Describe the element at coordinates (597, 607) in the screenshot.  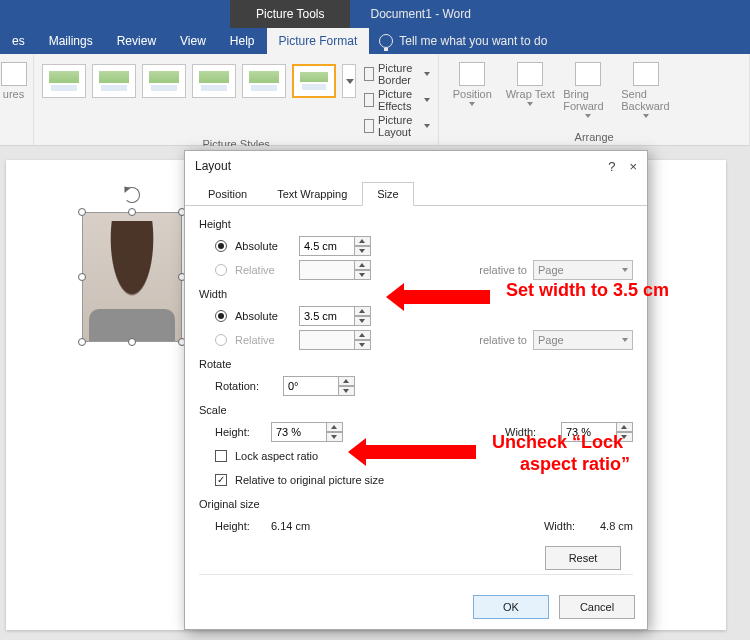
I see `cancel-button: Cancel` at that location.